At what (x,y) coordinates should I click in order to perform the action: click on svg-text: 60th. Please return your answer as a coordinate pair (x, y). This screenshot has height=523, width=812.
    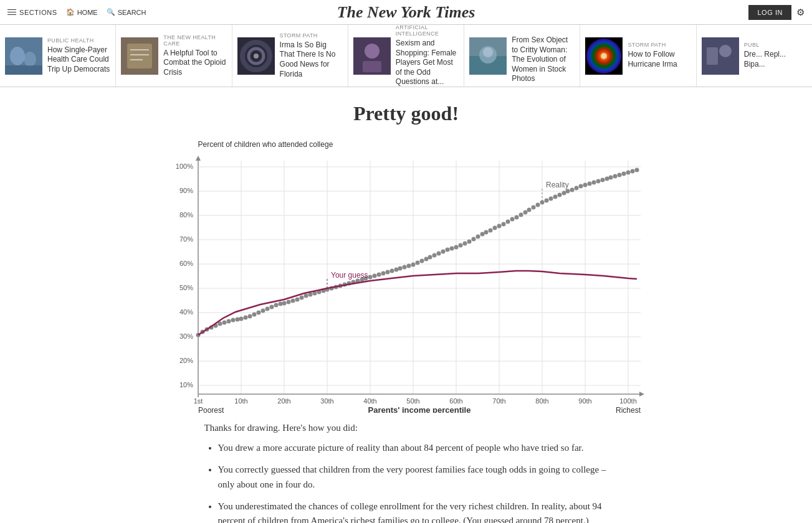
    Looking at the image, I should click on (456, 401).